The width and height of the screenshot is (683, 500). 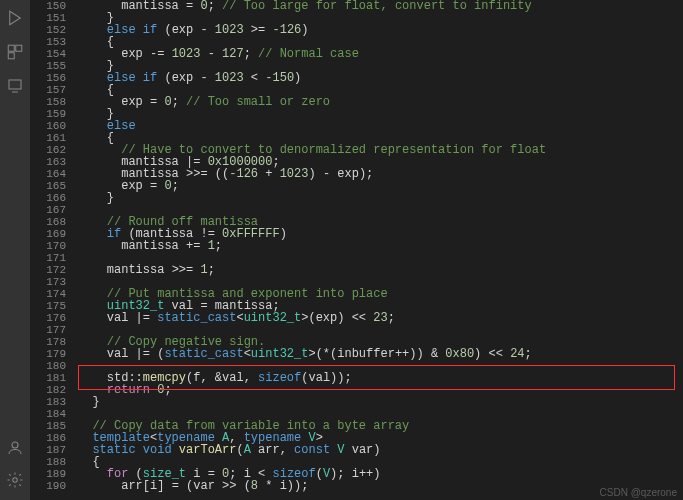 What do you see at coordinates (48, 294) in the screenshot?
I see `line-number: 174` at bounding box center [48, 294].